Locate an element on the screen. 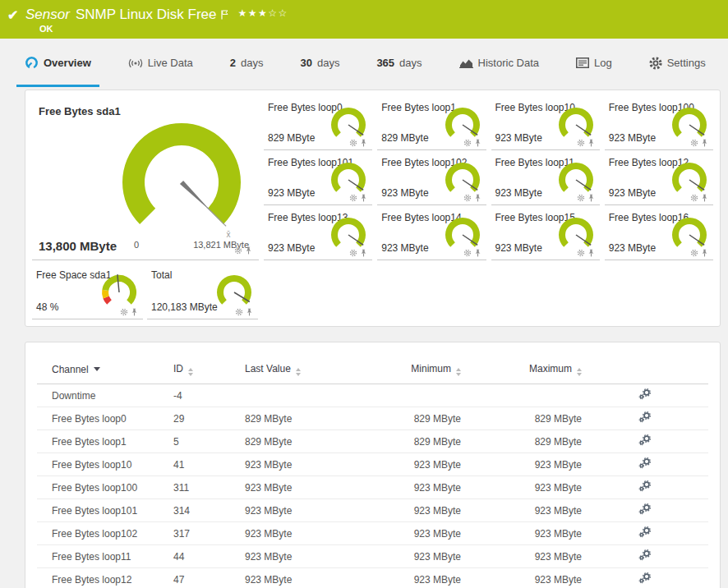  channel-name: Free Bytes loop1 is located at coordinates (105, 442).